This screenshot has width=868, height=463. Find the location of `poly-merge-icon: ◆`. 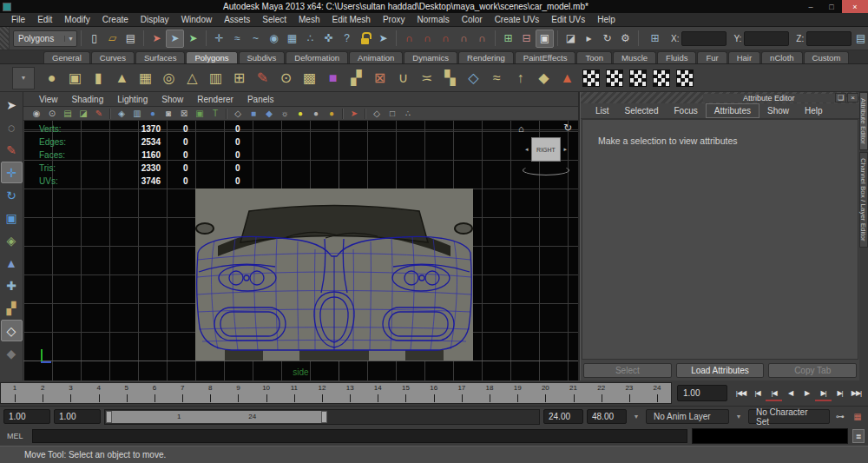

poly-merge-icon: ◆ is located at coordinates (543, 78).